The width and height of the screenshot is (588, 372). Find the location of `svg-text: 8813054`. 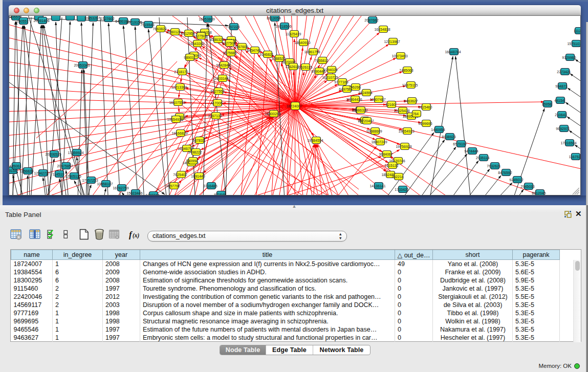

svg-text: 8813054 is located at coordinates (273, 18).